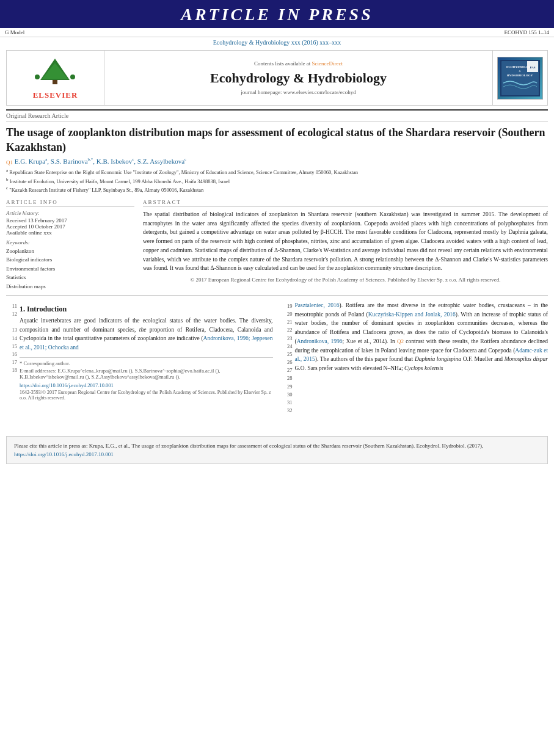  Describe the element at coordinates (346, 280) in the screenshot. I see `abstract-copyright: © 2017 European Regional Centre for Ecoh…` at that location.